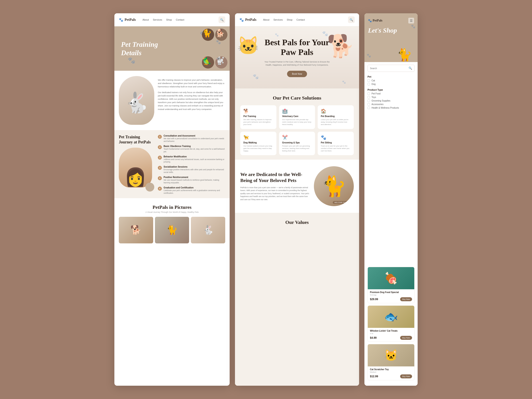 Image resolution: width=532 pixels, height=399 pixels. What do you see at coordinates (222, 20) in the screenshot?
I see `nav-search-button-1: 🔍` at bounding box center [222, 20].